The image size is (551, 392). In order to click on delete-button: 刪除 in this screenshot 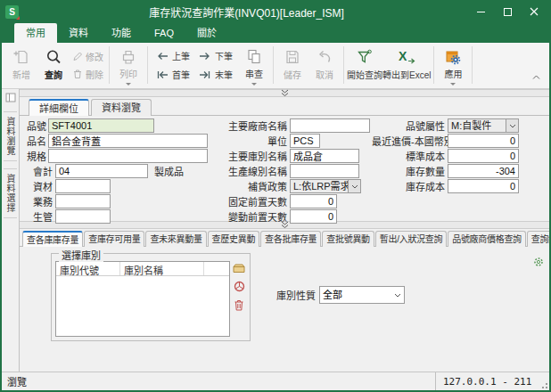, I will do `click(87, 75)`.